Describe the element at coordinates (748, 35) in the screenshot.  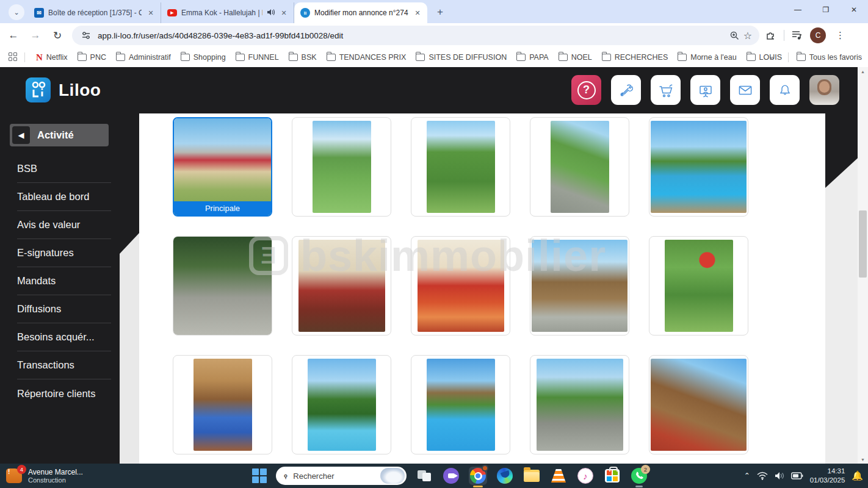
I see `bookmark-star-icon: ☆` at that location.